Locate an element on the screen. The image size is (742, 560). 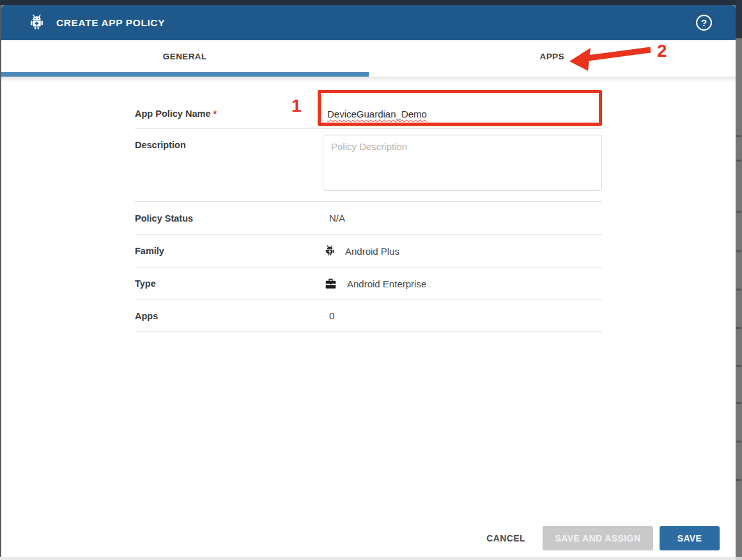
apps-value: 0 is located at coordinates (463, 315).